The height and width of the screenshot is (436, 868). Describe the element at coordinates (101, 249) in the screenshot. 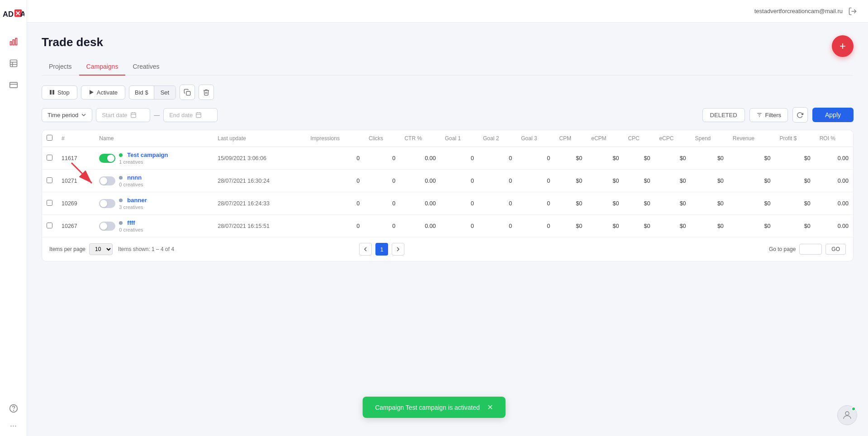

I see `per-page-select: 10 25 50` at that location.